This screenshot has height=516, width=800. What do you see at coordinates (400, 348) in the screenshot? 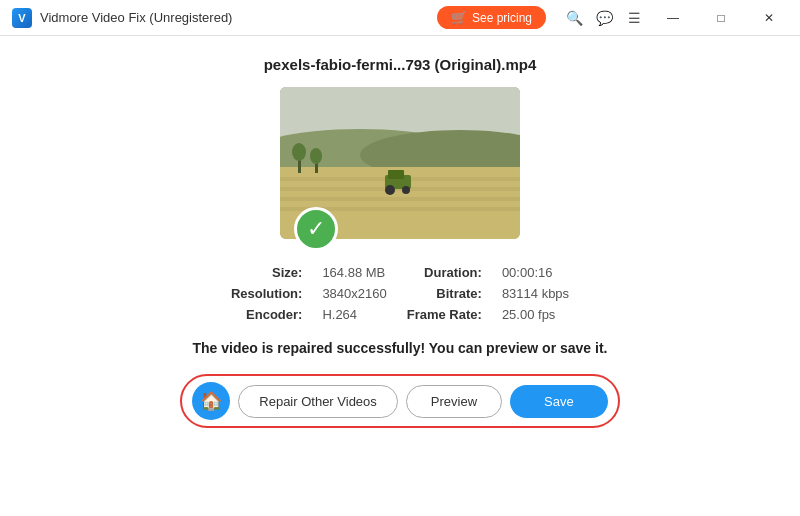
I see `success-message: The video is repaired successfully! You …` at bounding box center [400, 348].